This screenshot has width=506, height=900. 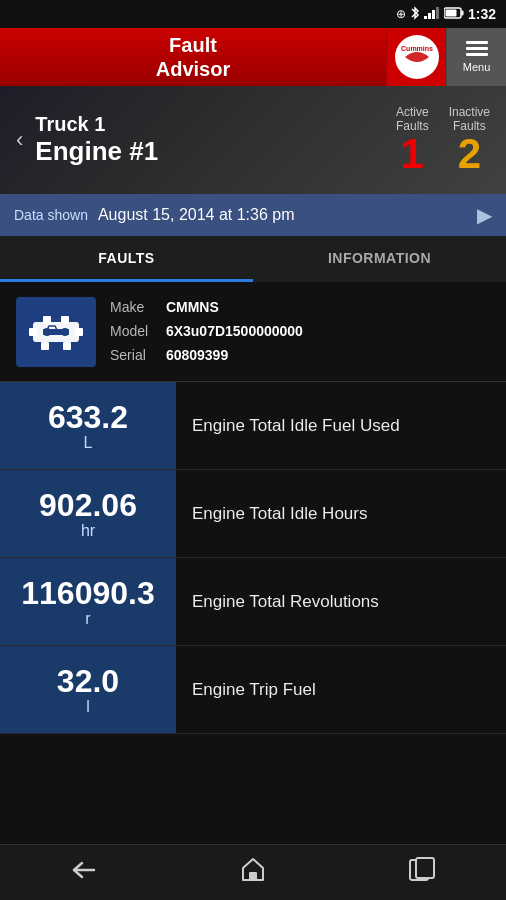 I want to click on menu-label: Menu, so click(x=477, y=67).